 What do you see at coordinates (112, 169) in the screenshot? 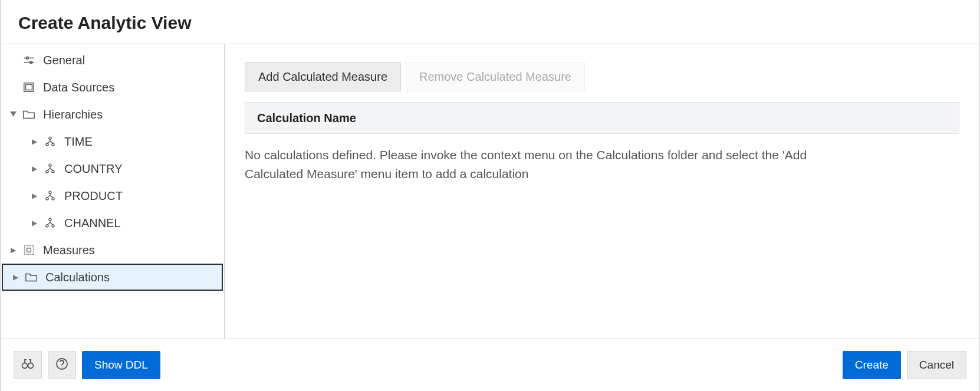
I see `sidebar-item-hierarchy-country: ▶ COUNTRY` at bounding box center [112, 169].